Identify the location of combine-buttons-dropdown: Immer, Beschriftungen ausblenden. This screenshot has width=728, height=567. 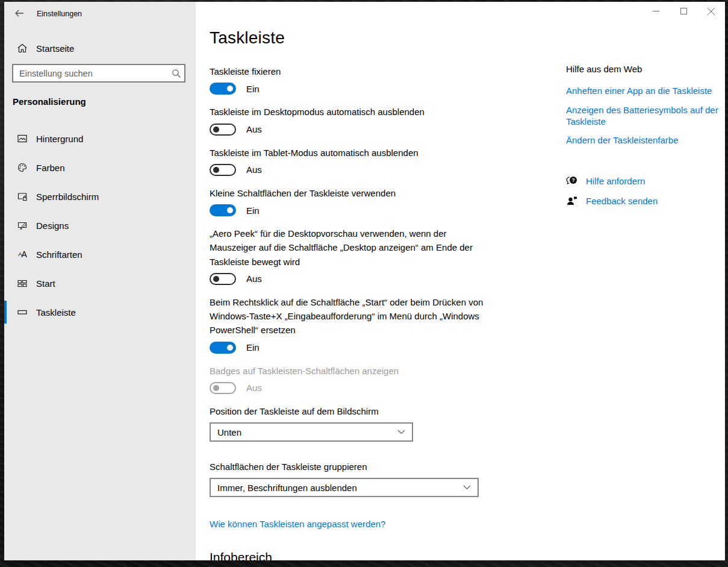
(344, 487).